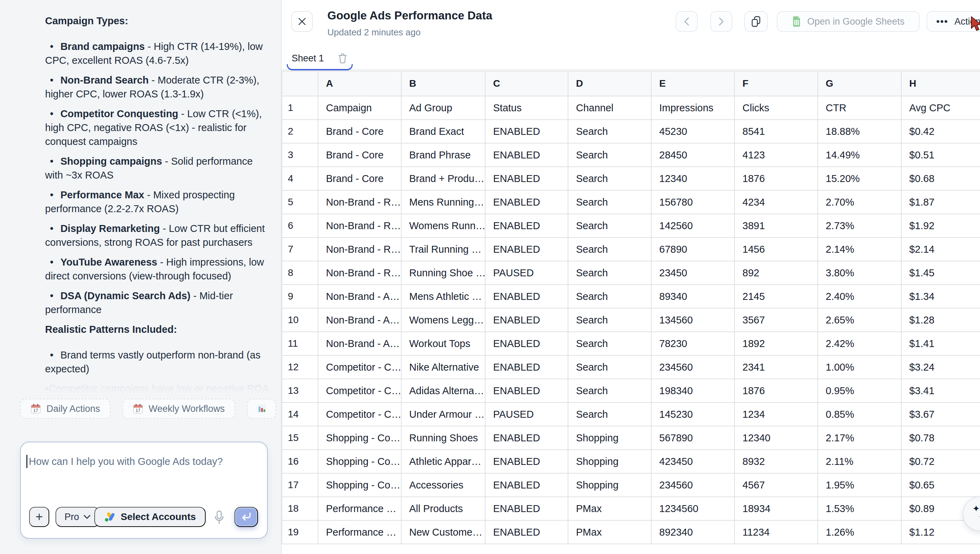 Image resolution: width=980 pixels, height=554 pixels. What do you see at coordinates (610, 178) in the screenshot?
I see `cell-D4: Search` at bounding box center [610, 178].